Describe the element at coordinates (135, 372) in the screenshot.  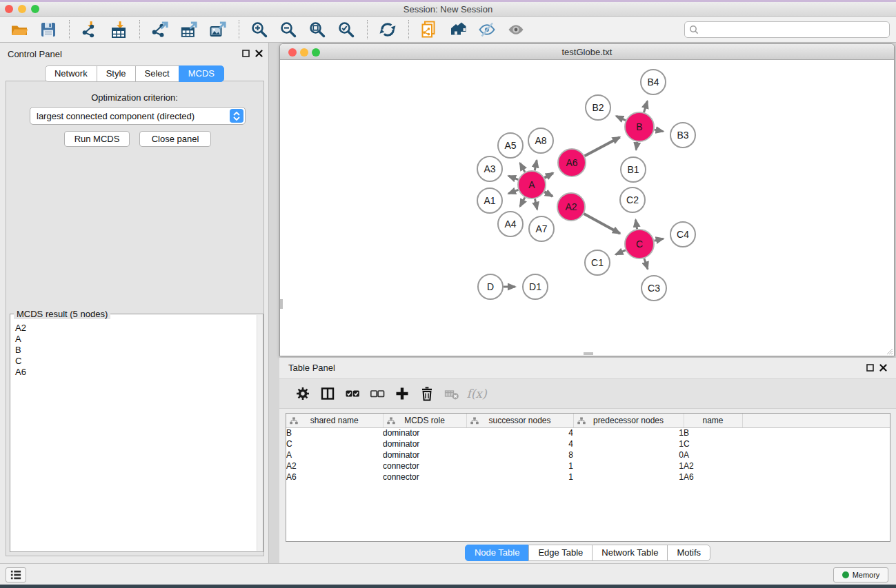
I see `mcds-result-item: A6` at that location.